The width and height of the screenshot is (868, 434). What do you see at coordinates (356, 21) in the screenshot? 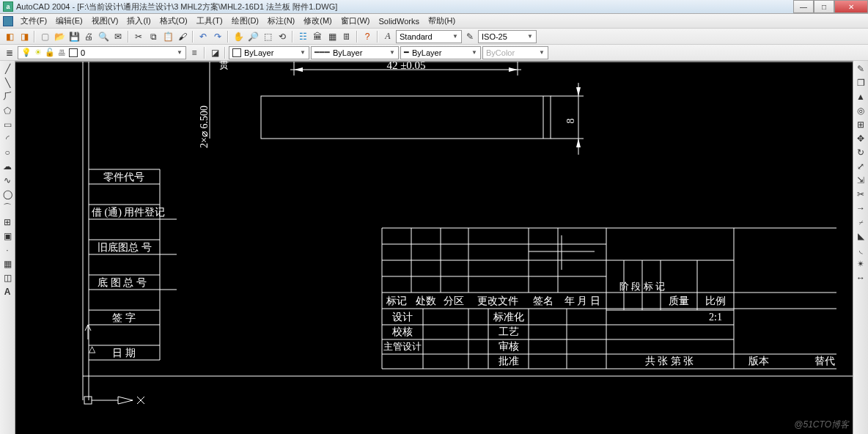
I see `menu-window: 窗口(W)` at bounding box center [356, 21].